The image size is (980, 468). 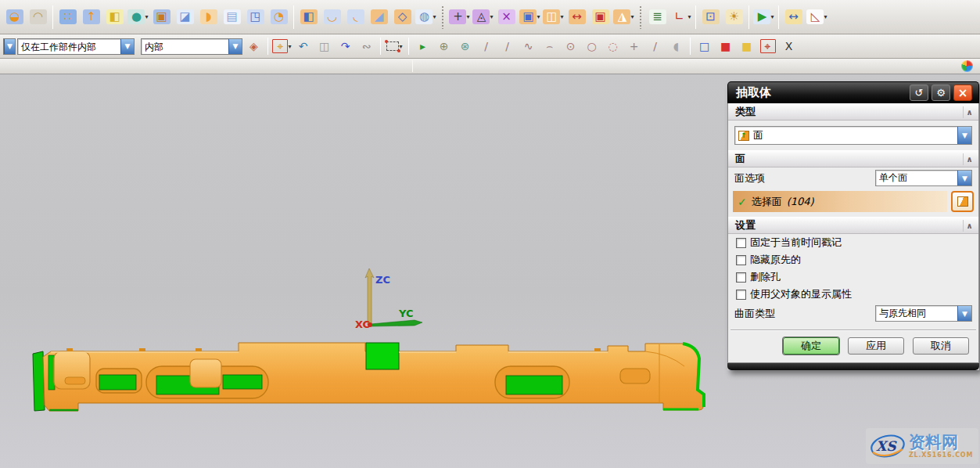 I want to click on surface-type-select: 与原先相同 ▼, so click(x=924, y=313).